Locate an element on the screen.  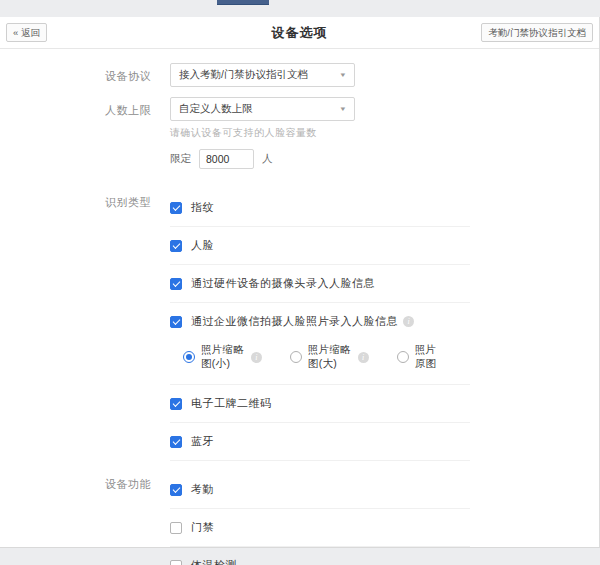
people-limit-selected-value: 自定义人数上限 is located at coordinates (216, 109).